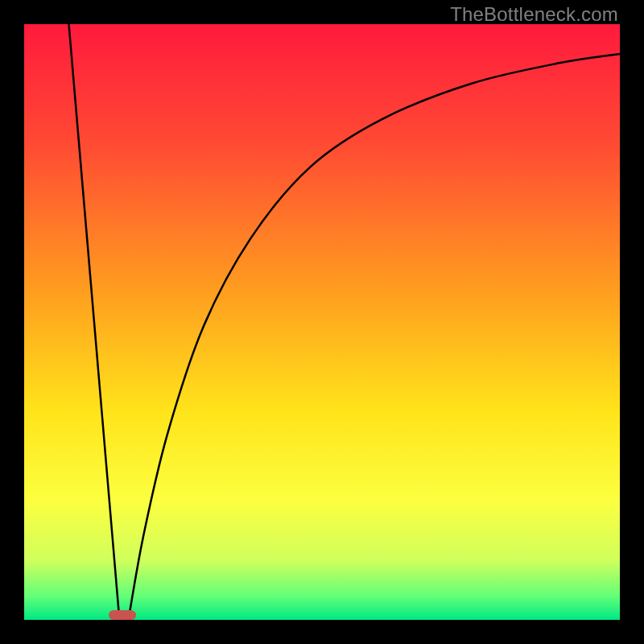  I want to click on left-line-path, so click(95, 322).